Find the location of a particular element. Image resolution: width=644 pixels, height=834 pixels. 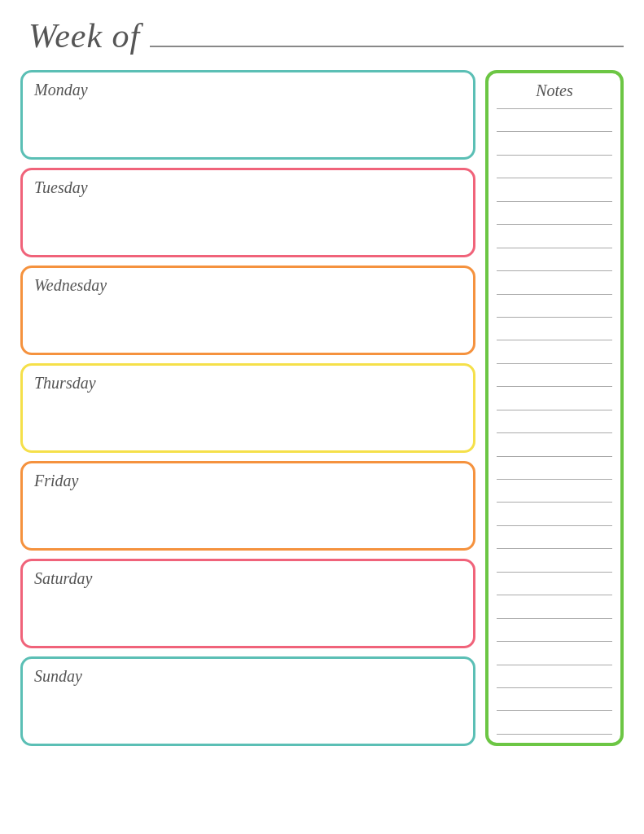

thursday-label: Thursday is located at coordinates (65, 383).